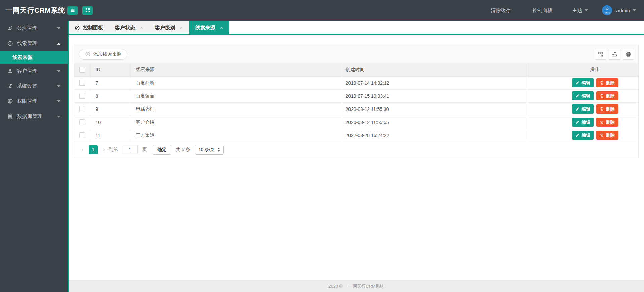 The height and width of the screenshot is (292, 644). What do you see at coordinates (165, 28) in the screenshot?
I see `tab-label: 客户级别` at bounding box center [165, 28].